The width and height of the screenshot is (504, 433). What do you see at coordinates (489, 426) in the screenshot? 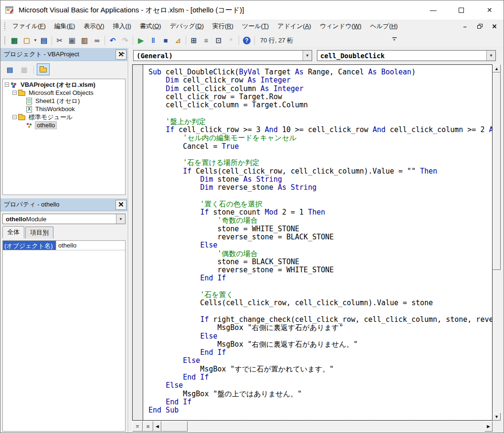
I see `scroll-right-button: ▶` at bounding box center [489, 426].